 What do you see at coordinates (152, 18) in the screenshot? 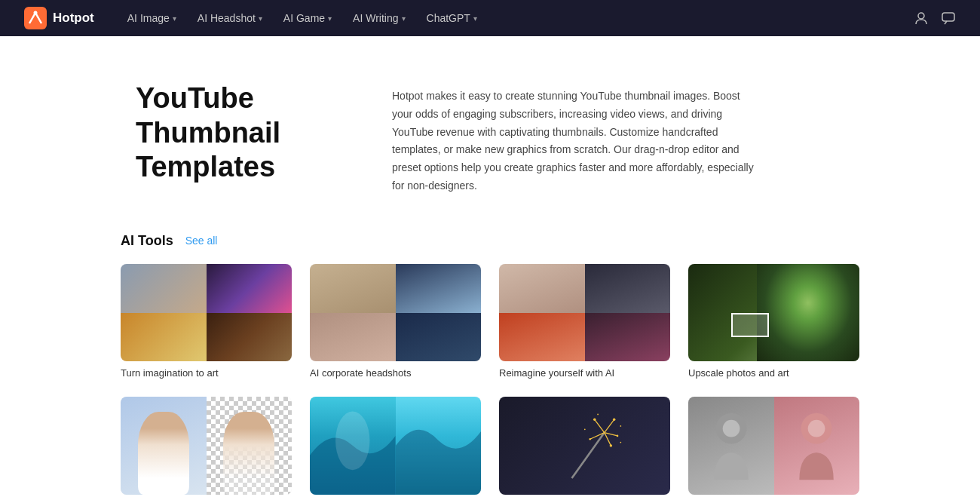
I see `nav-ai-image: AI Image ▾` at bounding box center [152, 18].